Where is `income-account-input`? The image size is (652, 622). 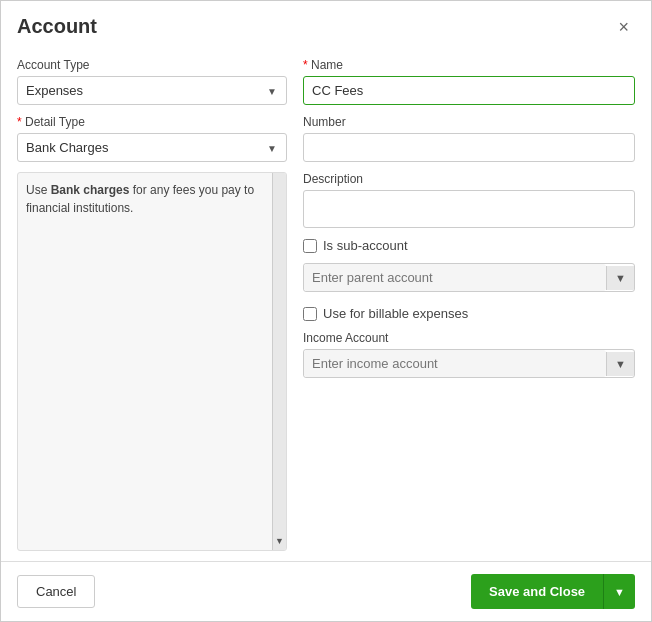 income-account-input is located at coordinates (455, 364).